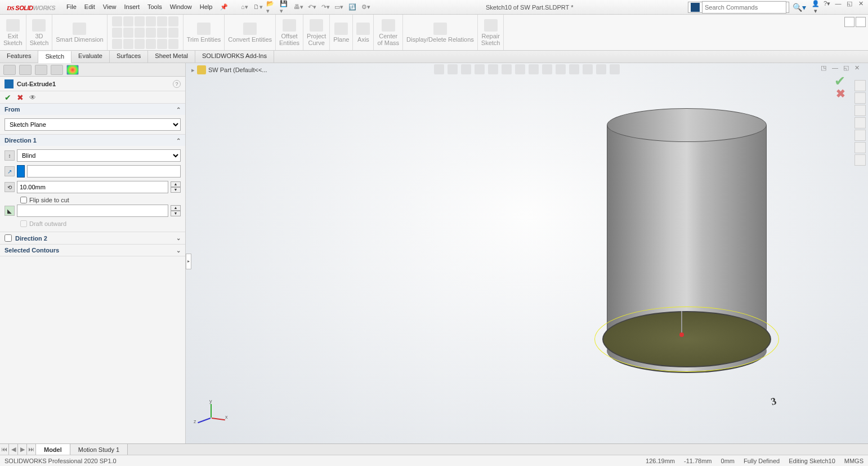 The height and width of the screenshot is (466, 868). What do you see at coordinates (298, 7) in the screenshot?
I see `qa-print-icon: 🖶▾` at bounding box center [298, 7].